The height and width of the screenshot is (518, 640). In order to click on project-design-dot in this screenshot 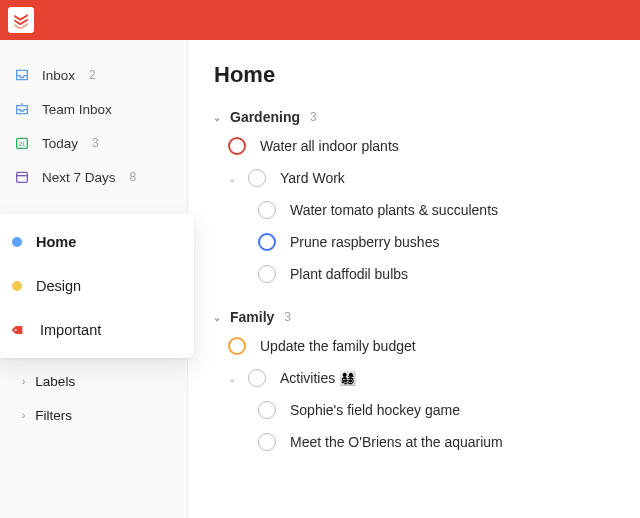, I will do `click(17, 286)`.